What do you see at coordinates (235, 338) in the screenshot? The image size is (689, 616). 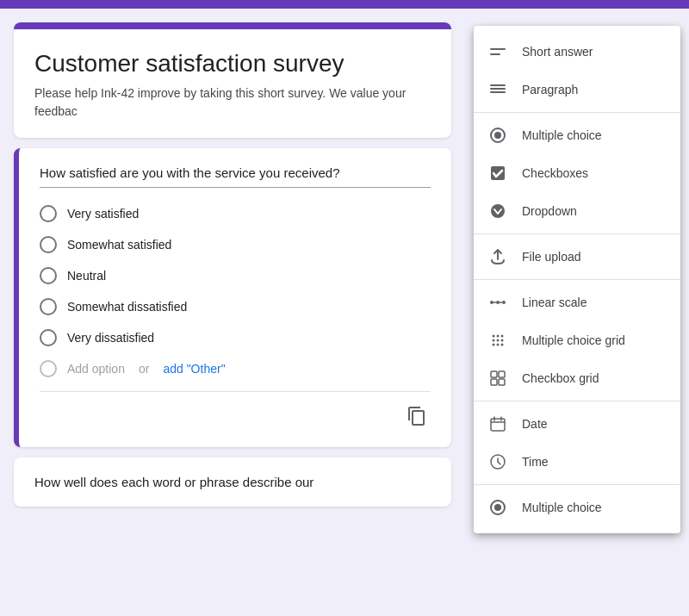 I see `list-item: Very dissatisfied` at bounding box center [235, 338].